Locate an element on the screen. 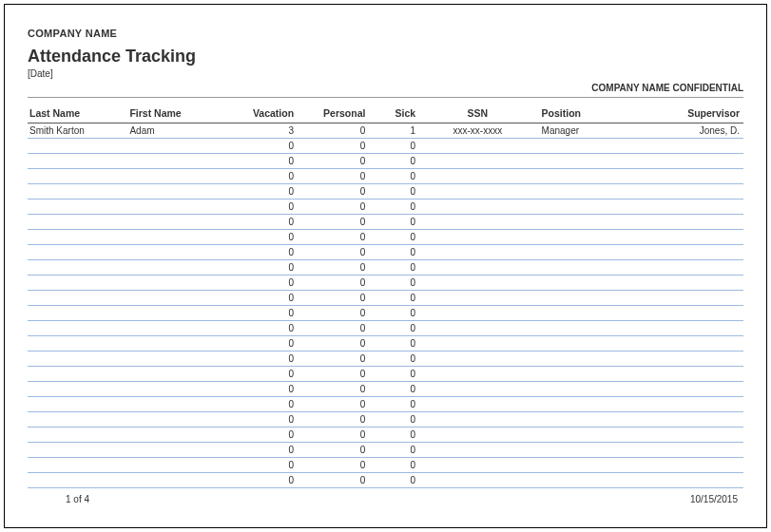 The width and height of the screenshot is (771, 532). footer: 1 of 4 10/15/2015 is located at coordinates (386, 496).